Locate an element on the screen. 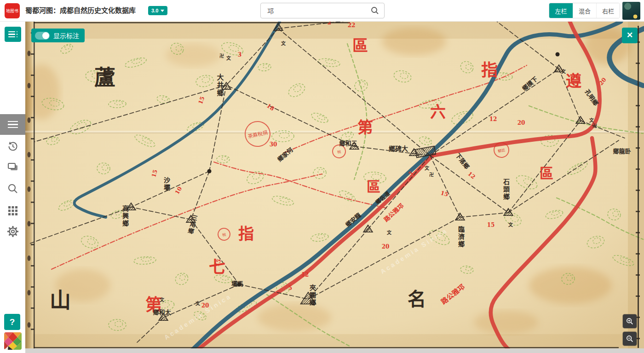 The image size is (644, 353). page-background-strip is located at coordinates (335, 351).